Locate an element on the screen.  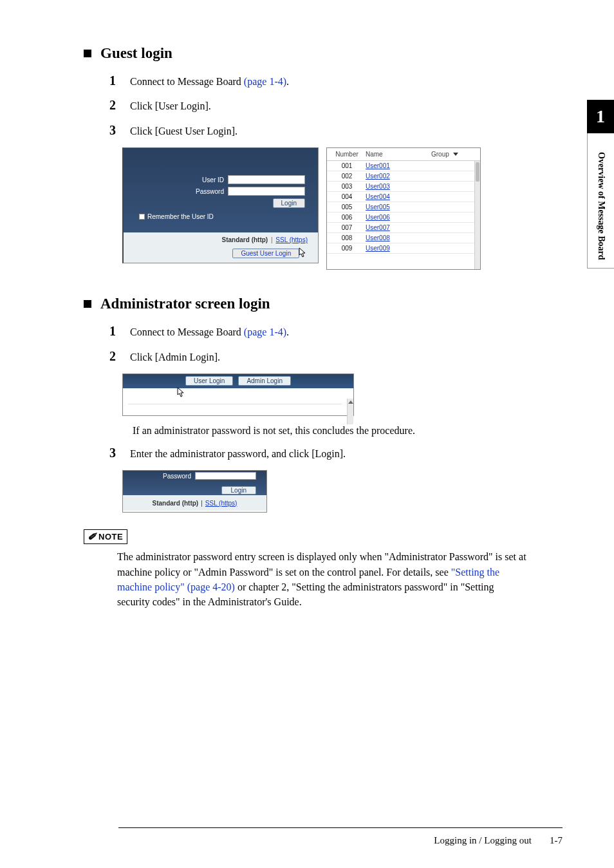
tab-bar-figure: User Login Admin Login is located at coordinates (238, 395).